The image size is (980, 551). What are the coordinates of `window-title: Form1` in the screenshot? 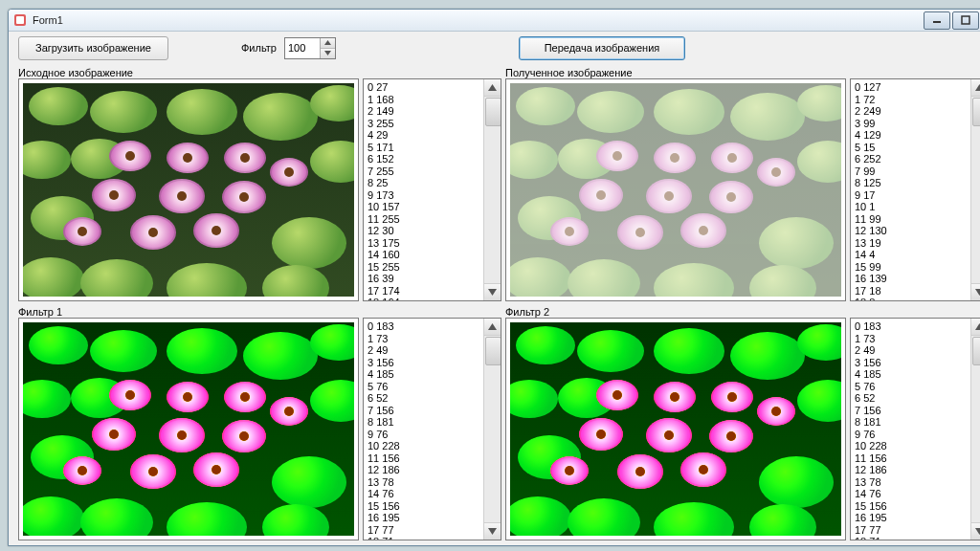 It's located at (48, 20).